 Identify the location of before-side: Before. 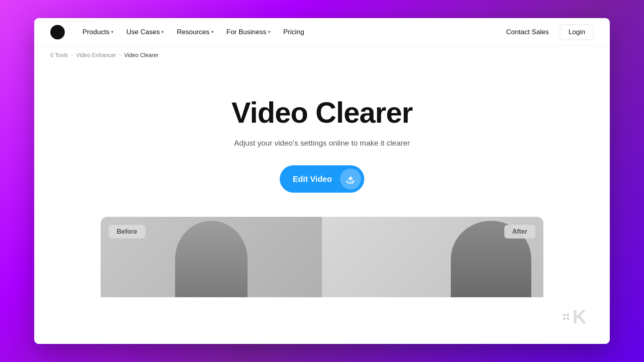
(211, 257).